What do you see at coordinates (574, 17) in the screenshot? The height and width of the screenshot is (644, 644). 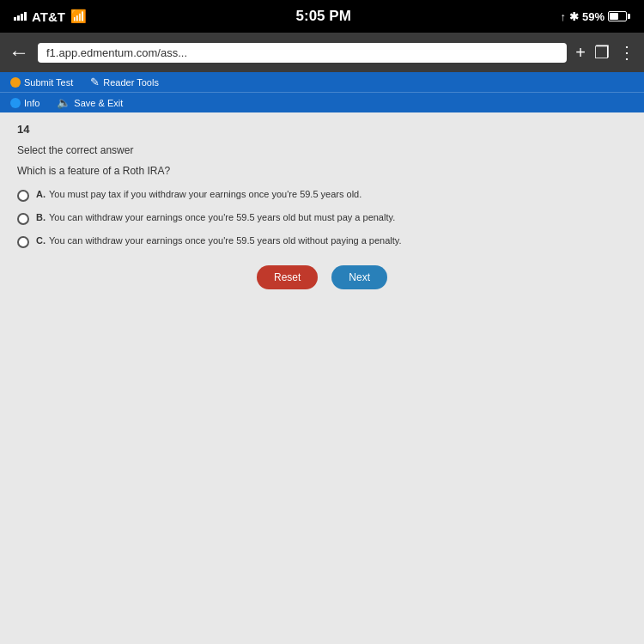 I see `bluetooth-icon: ✱` at bounding box center [574, 17].